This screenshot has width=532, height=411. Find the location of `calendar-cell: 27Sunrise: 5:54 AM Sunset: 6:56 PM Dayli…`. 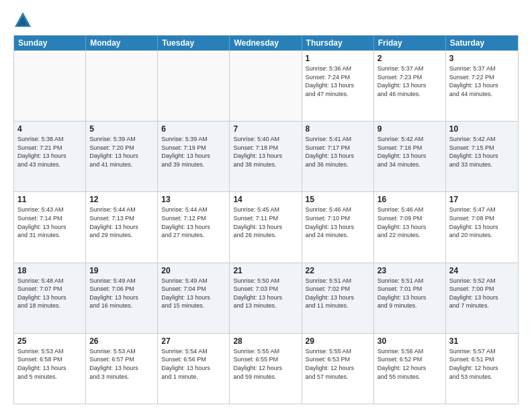

calendar-cell: 27Sunrise: 5:54 AM Sunset: 6:56 PM Dayli… is located at coordinates (193, 369).